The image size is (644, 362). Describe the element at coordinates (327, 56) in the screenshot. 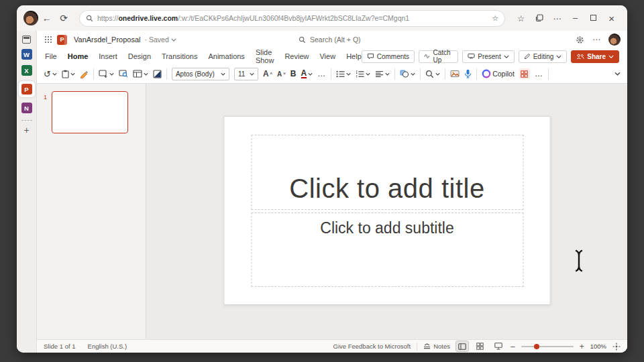

I see `menu-view: View` at that location.